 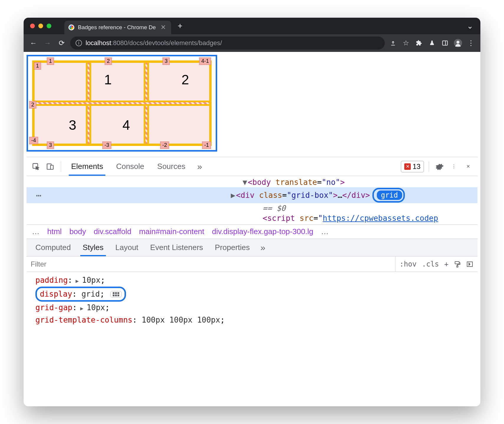 What do you see at coordinates (471, 43) in the screenshot?
I see `chrome-menu-icon: ⋮` at bounding box center [471, 43].